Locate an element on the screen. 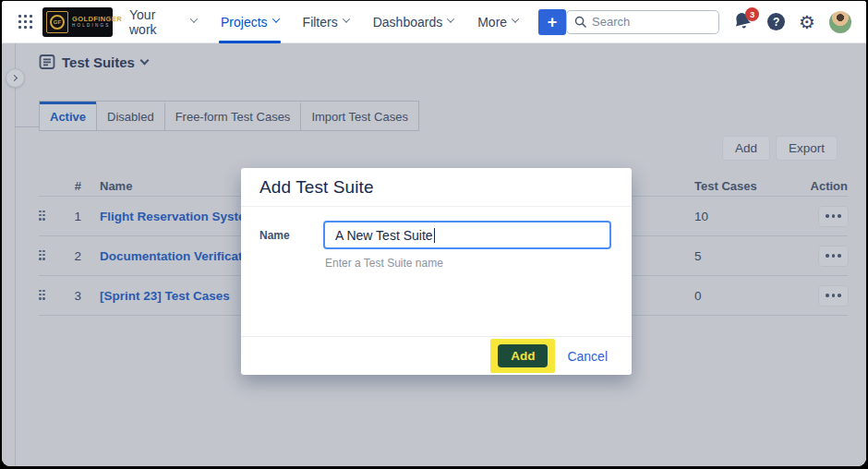 The width and height of the screenshot is (868, 469). notifications-badge: 3 is located at coordinates (752, 15).